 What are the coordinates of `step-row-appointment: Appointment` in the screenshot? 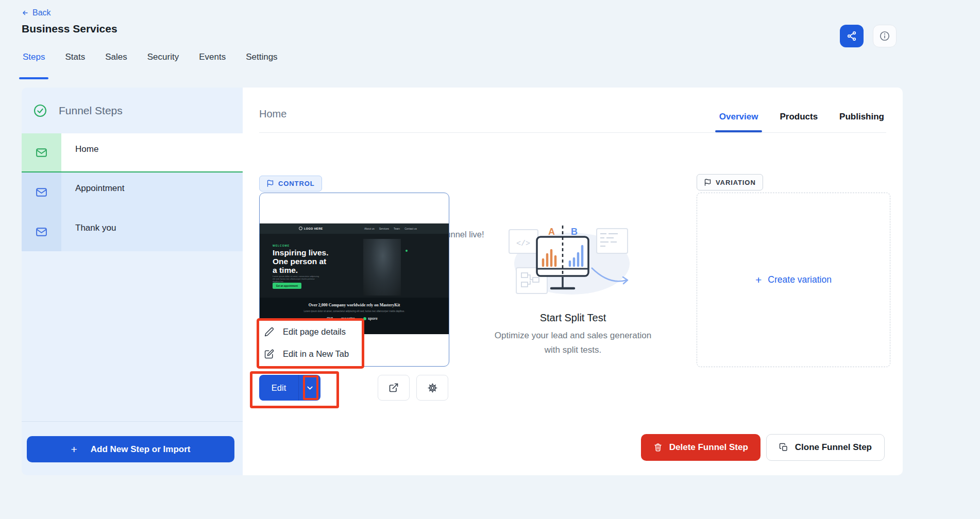 It's located at (132, 193).